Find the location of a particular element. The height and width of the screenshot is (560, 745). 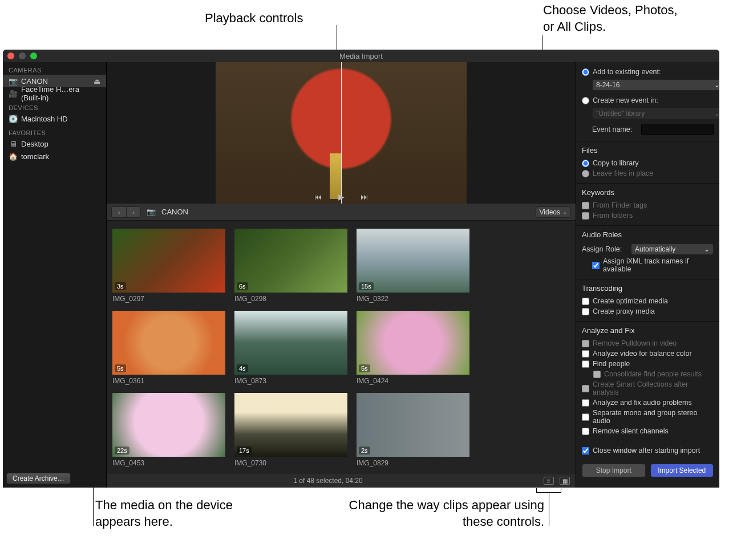

clip-item: 15sIMG_0322 is located at coordinates (413, 266).